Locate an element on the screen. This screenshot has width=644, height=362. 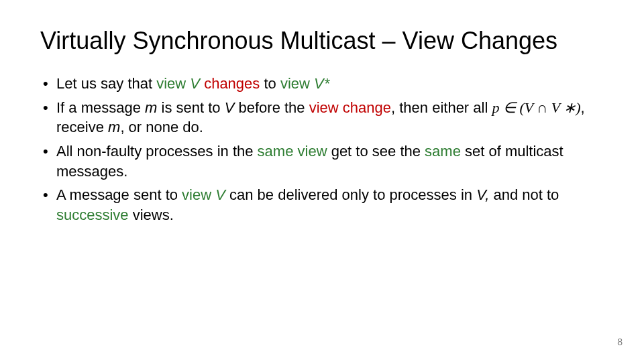
text: , or none do. is located at coordinates (162, 127).